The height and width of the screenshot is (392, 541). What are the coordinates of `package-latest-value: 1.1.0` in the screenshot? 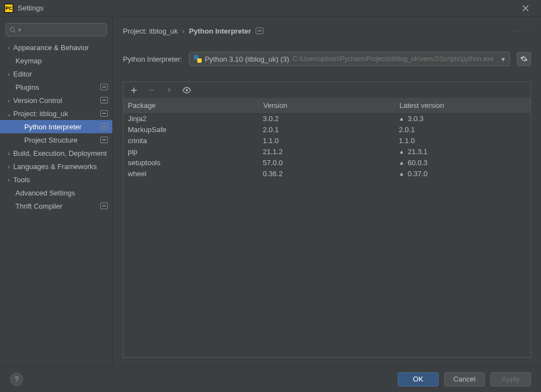 It's located at (407, 141).